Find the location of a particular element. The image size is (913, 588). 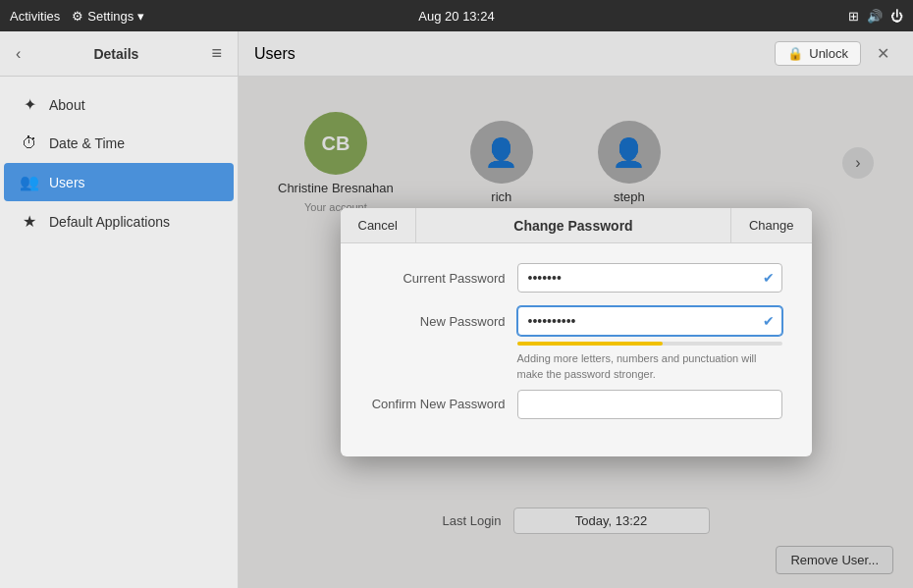

confirm-password-row: Confirm New Password is located at coordinates (576, 404).